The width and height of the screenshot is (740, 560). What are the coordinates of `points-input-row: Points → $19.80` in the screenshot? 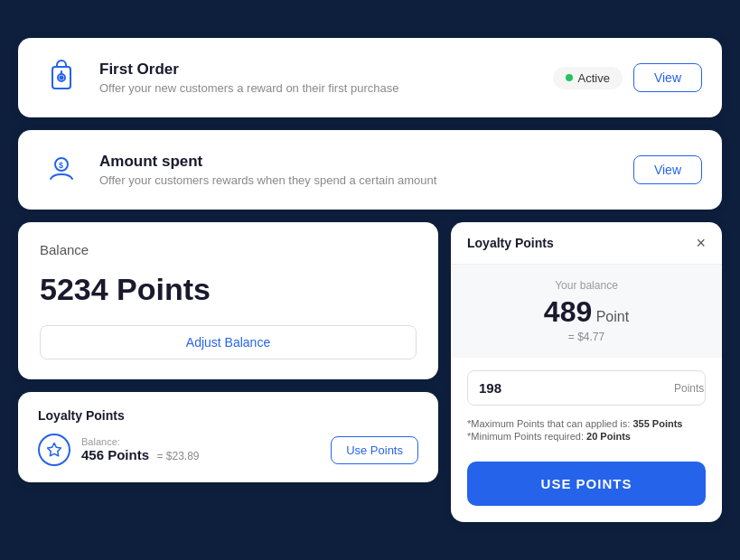 It's located at (586, 388).